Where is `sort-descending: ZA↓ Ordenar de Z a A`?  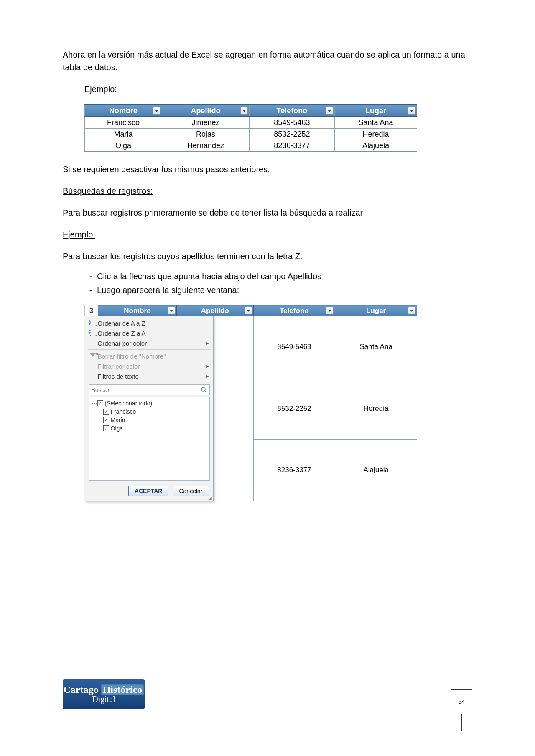 sort-descending: ZA↓ Ordenar de Z a A is located at coordinates (149, 333).